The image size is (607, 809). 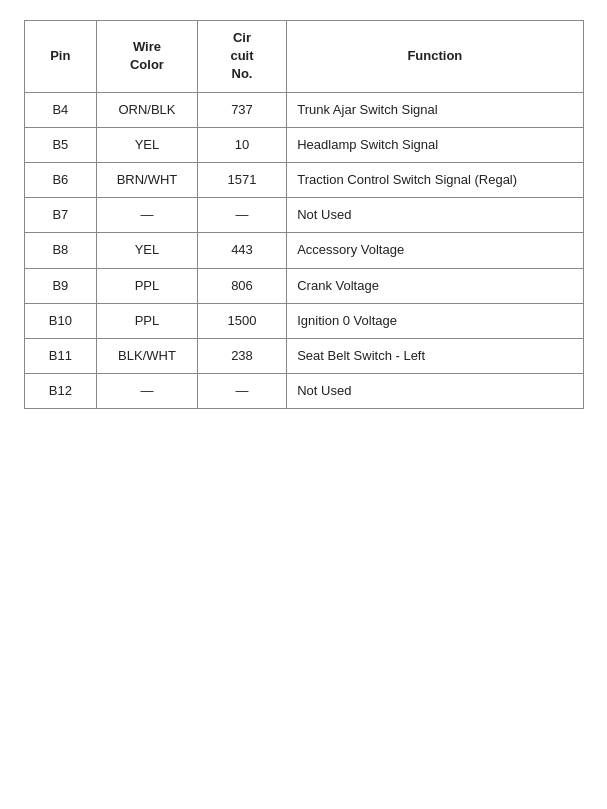 What do you see at coordinates (148, 57) in the screenshot?
I see `header-wire-color: WireColor` at bounding box center [148, 57].